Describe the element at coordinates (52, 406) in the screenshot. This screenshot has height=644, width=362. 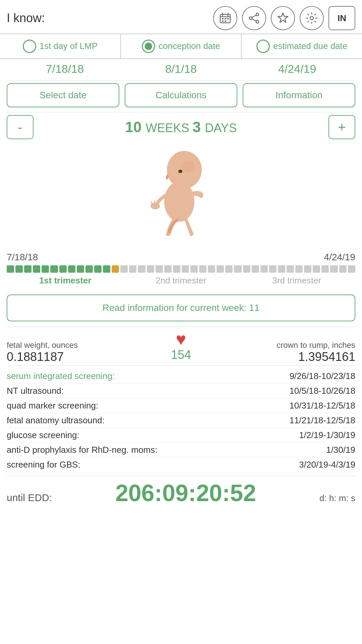
I see `screening-label: quad marker screening:` at that location.